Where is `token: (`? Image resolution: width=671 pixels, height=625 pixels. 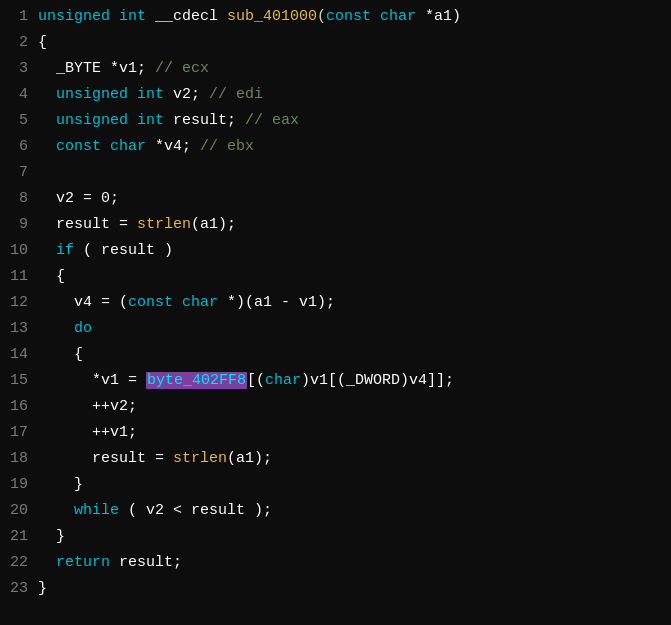
token: ( is located at coordinates (322, 16).